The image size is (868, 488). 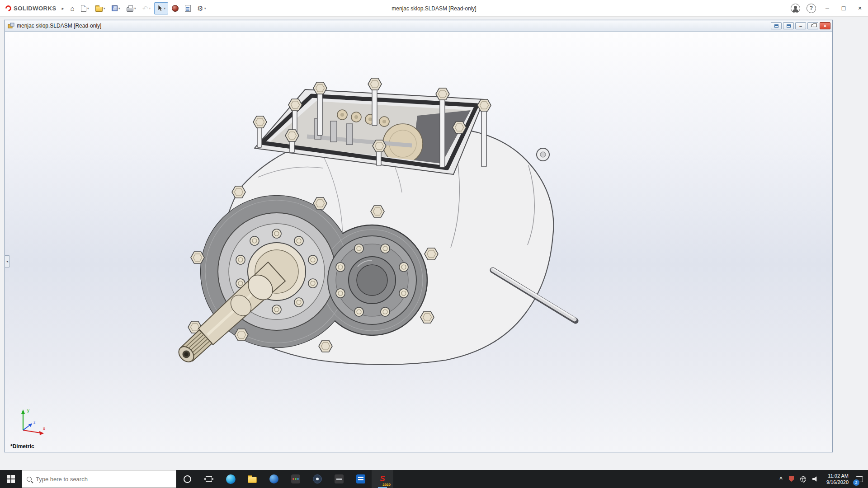 I want to click on help-icon: ?, so click(x=811, y=8).